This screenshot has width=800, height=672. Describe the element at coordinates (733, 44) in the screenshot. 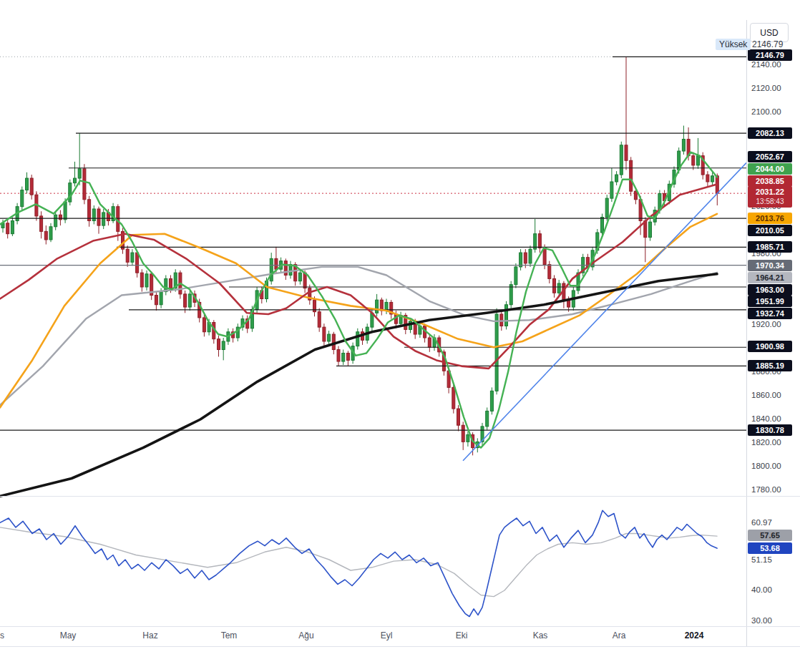

I see `high-tooltip-label: Yüksek` at that location.